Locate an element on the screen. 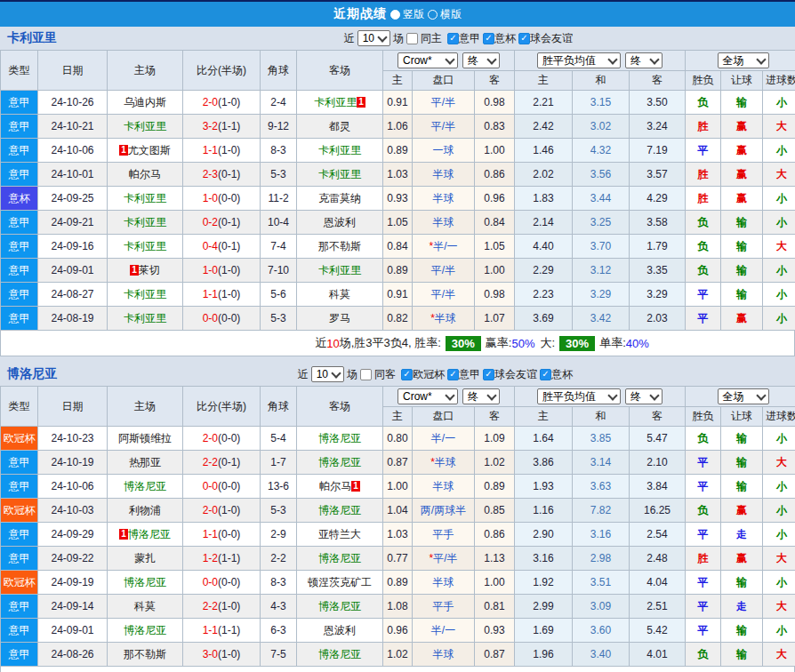 This screenshot has width=795, height=672. corners-cell: 9-12 is located at coordinates (279, 126).